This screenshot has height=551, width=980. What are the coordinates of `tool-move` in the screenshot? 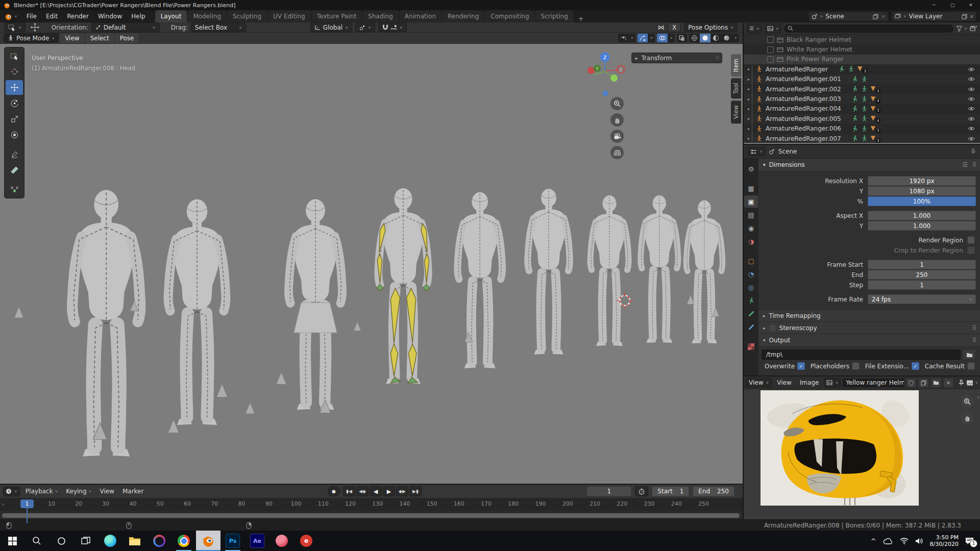 It's located at (14, 88).